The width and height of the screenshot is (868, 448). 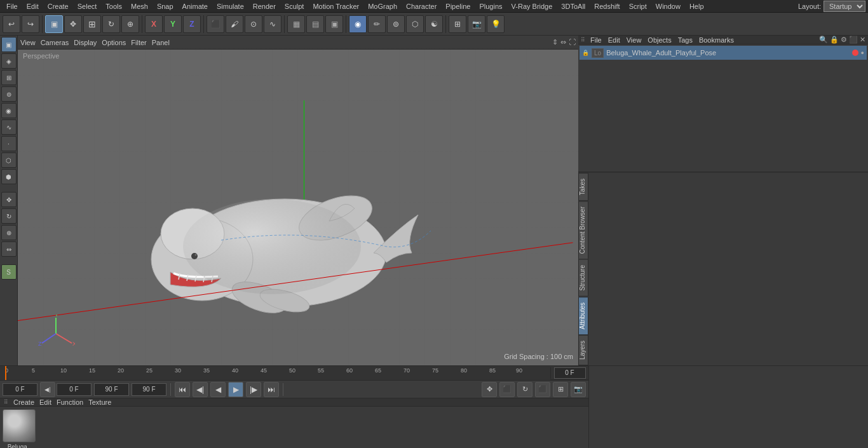 I want to click on record-btn: ⬛, so click(x=543, y=390).